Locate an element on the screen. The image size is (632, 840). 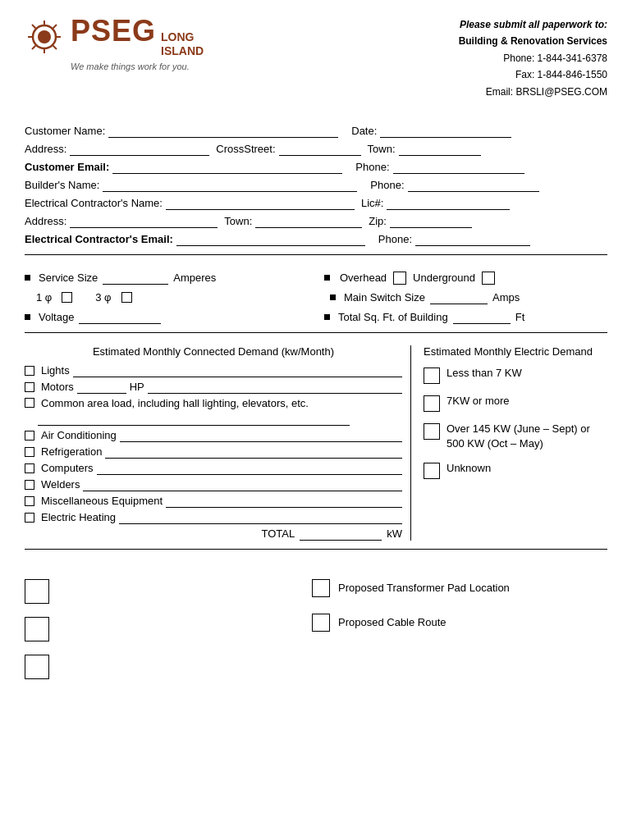
zip-input is located at coordinates (431, 221).